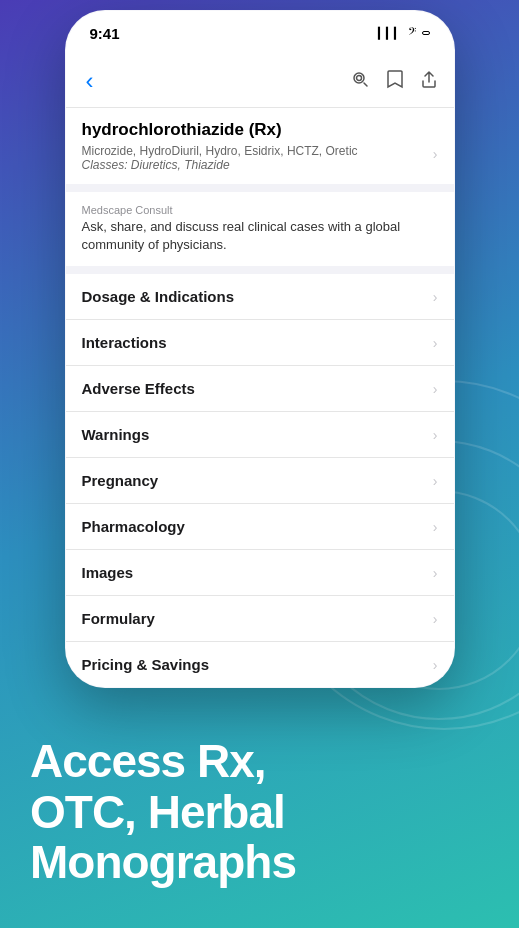  Describe the element at coordinates (260, 343) in the screenshot. I see `menu-item: Interactions ›` at that location.